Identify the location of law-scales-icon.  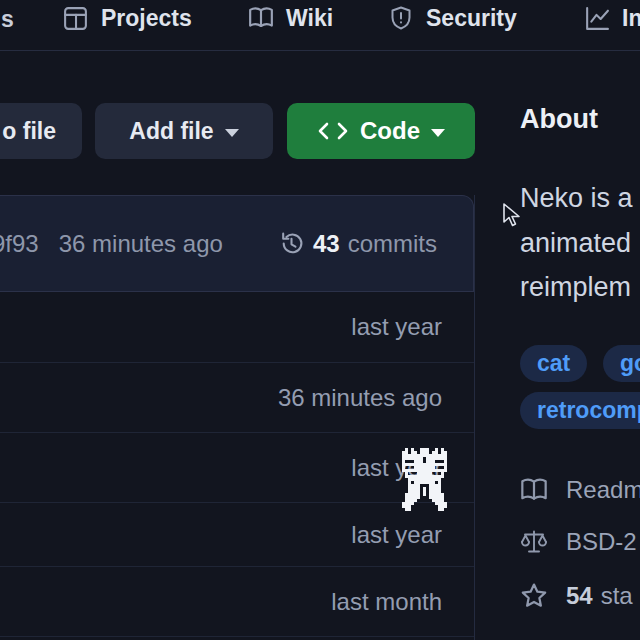
(534, 542).